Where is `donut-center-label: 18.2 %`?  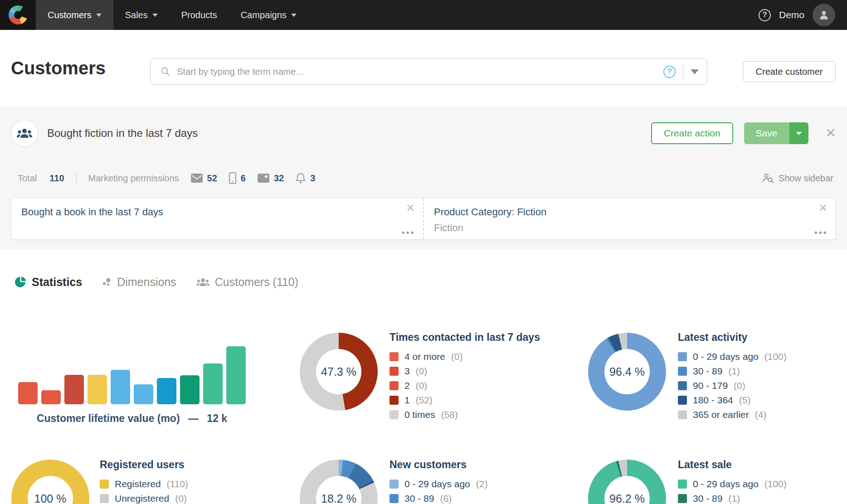 donut-center-label: 18.2 % is located at coordinates (339, 498).